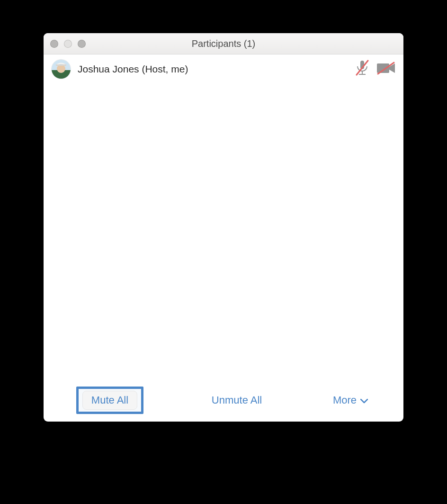 The width and height of the screenshot is (447, 504). Describe the element at coordinates (345, 400) in the screenshot. I see `more-label: More` at that location.